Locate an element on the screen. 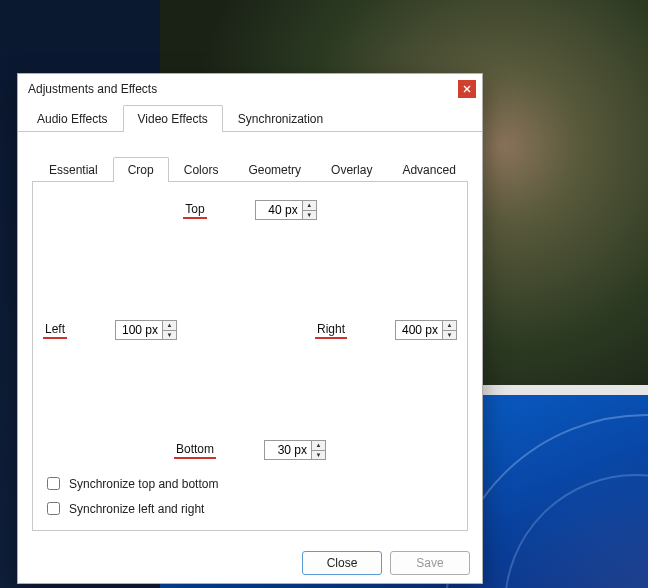 This screenshot has height=588, width=648. crop-bottom-input is located at coordinates (288, 450).